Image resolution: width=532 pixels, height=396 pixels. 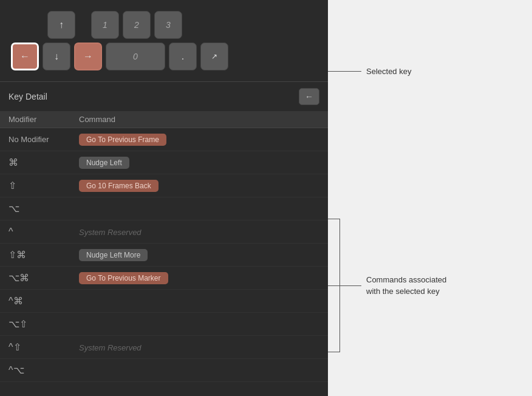 What do you see at coordinates (113, 255) in the screenshot?
I see `command-badge: Nudge Left More` at bounding box center [113, 255].